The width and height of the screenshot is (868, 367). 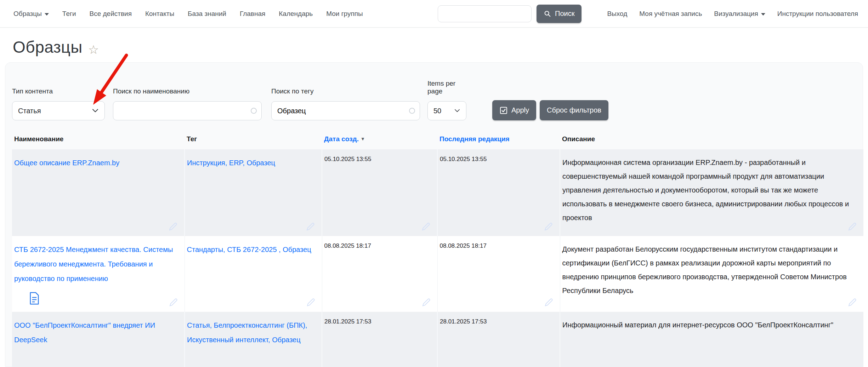 I want to click on nav-item-samples: Образцы, so click(x=31, y=14).